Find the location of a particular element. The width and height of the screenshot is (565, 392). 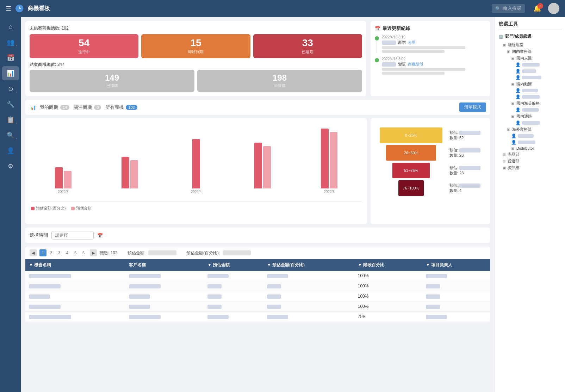

cell-stage-4: 100% is located at coordinates (388, 306).